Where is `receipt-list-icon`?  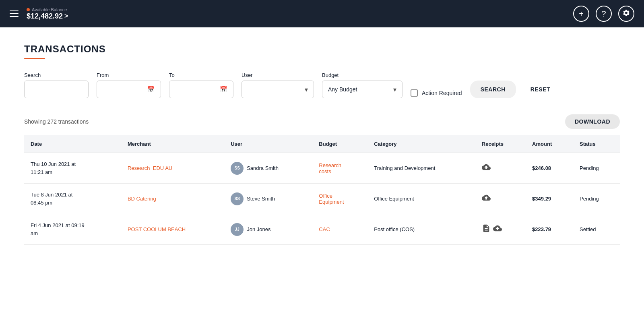 receipt-list-icon is located at coordinates (486, 230).